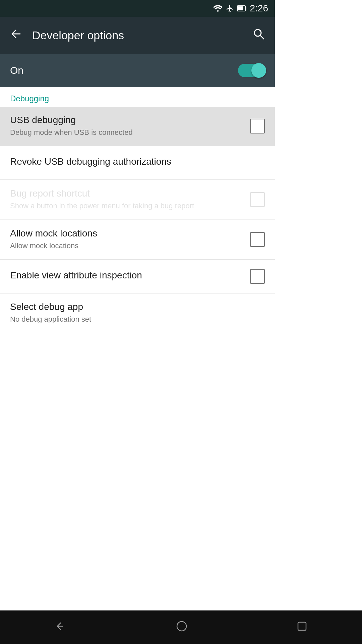 This screenshot has height=644, width=362. Describe the element at coordinates (137, 126) in the screenshot. I see `usb-debugging-item: USB debugging Debug mode when USB is con…` at that location.